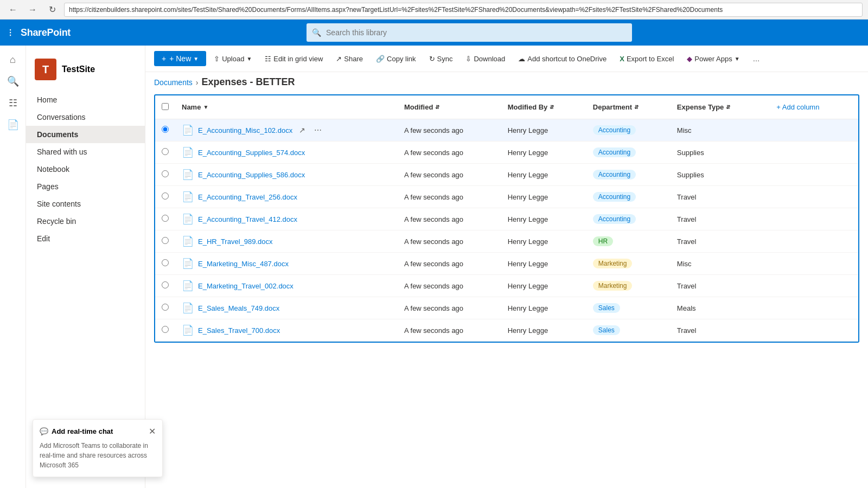 The width and height of the screenshot is (868, 488). Describe the element at coordinates (86, 152) in the screenshot. I see `sidebar-item-shared: Shared with us` at that location.